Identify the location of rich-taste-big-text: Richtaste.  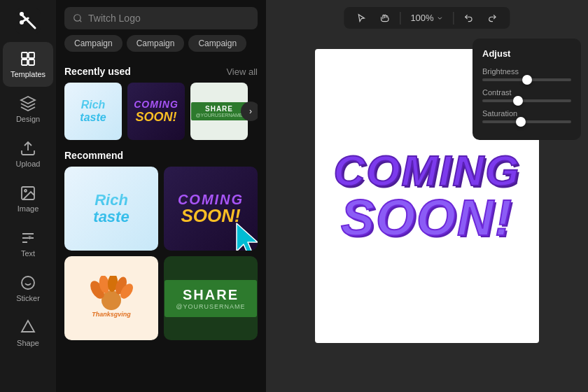
(111, 209).